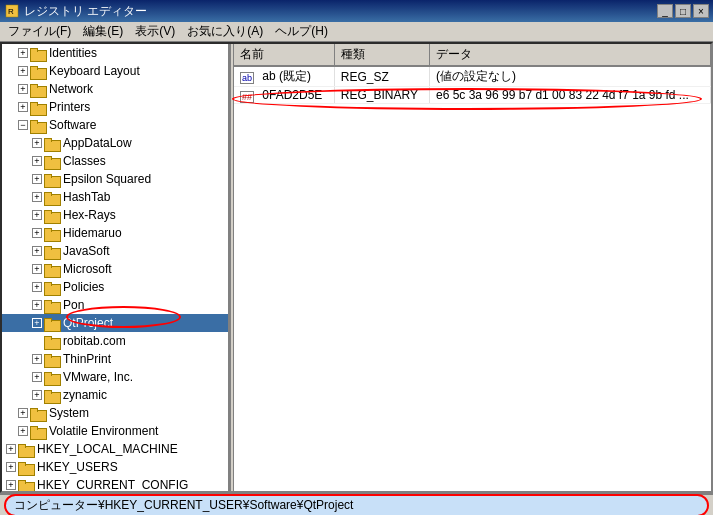 This screenshot has width=713, height=515. Describe the element at coordinates (37, 359) in the screenshot. I see `expand-thinprint: +` at that location.